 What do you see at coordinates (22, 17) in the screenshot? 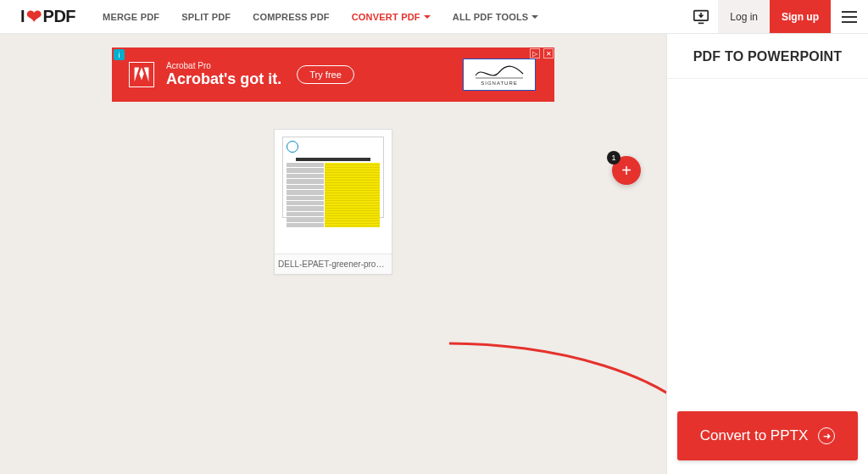
I see `brand-pre: I` at bounding box center [22, 17].